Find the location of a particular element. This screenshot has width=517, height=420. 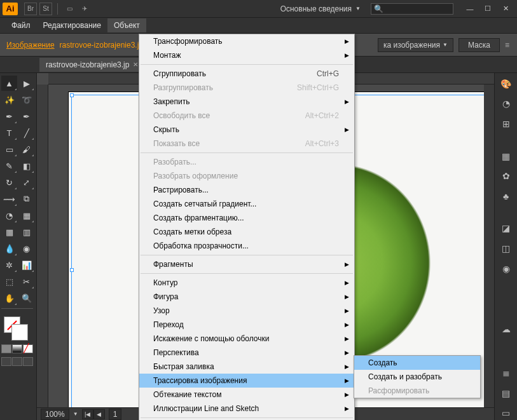

menu-file: Файл is located at coordinates (21, 25).